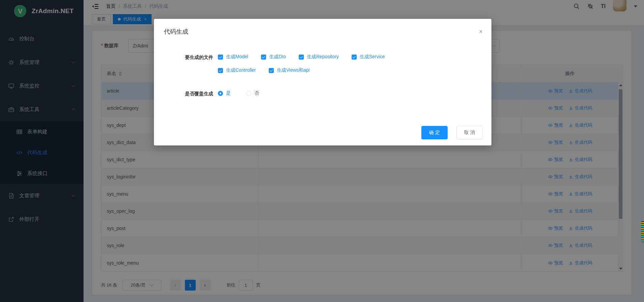 This screenshot has height=302, width=644. I want to click on cancel-button: 取 消, so click(470, 133).